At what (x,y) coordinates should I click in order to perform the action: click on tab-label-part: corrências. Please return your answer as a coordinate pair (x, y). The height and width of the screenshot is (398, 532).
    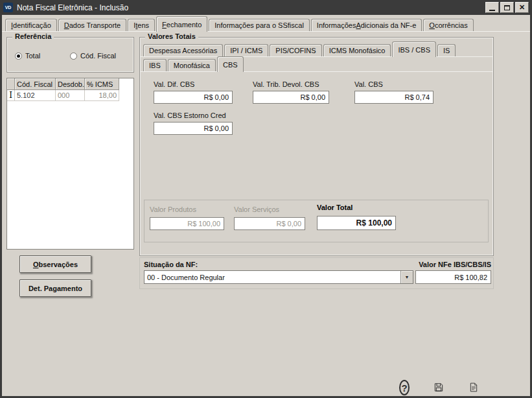
    Looking at the image, I should click on (451, 25).